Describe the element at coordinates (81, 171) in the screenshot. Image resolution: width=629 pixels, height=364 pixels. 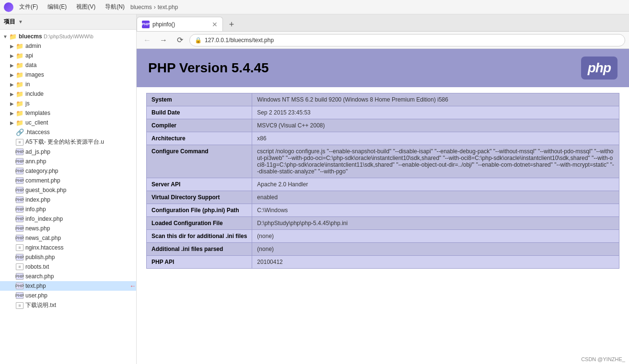
I see `category-label: category.php` at that location.